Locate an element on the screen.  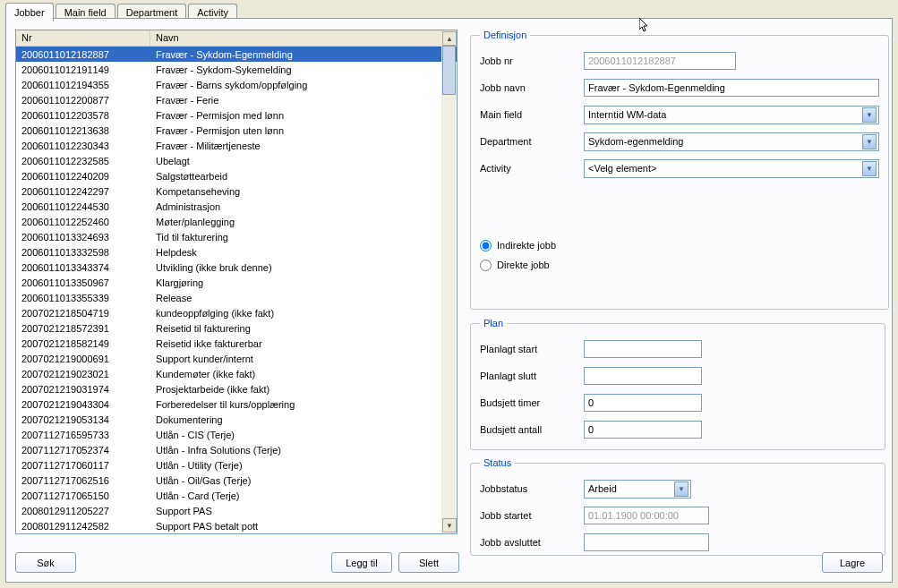
cell-nr: 2006011012232585 is located at coordinates (83, 161).